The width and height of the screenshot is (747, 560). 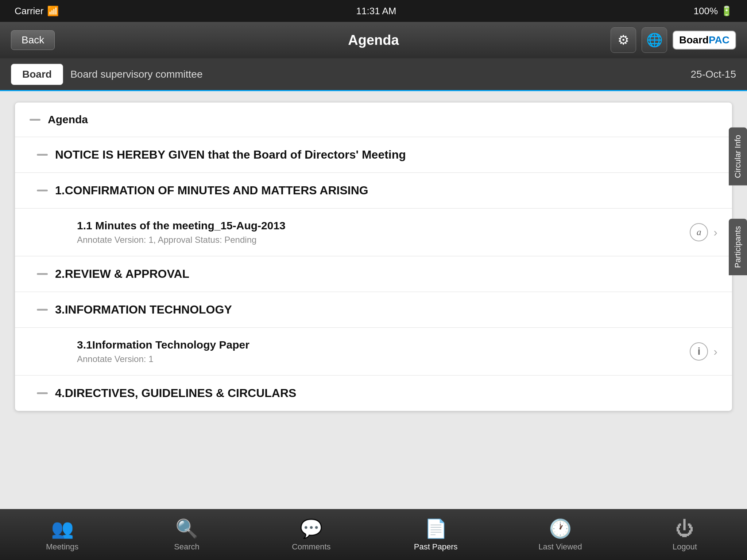 I want to click on meetings-icon: 👥, so click(x=62, y=529).